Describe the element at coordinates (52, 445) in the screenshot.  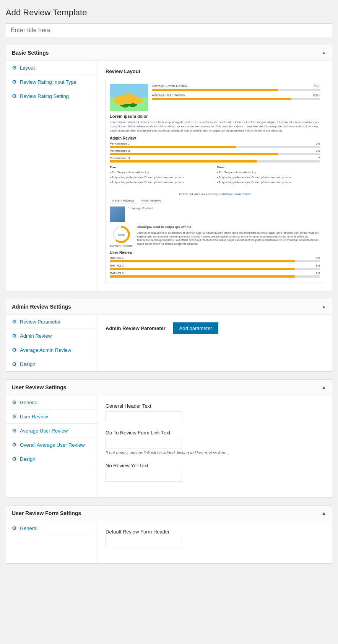
I see `nav-item-overall-average-user-review: ⚙ Overall Average User Review` at that location.